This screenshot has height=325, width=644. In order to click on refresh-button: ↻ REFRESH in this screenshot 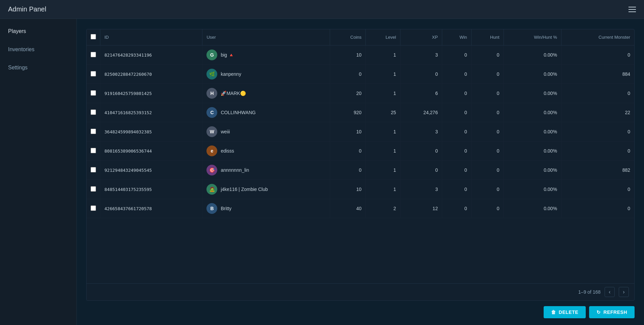, I will do `click(612, 312)`.